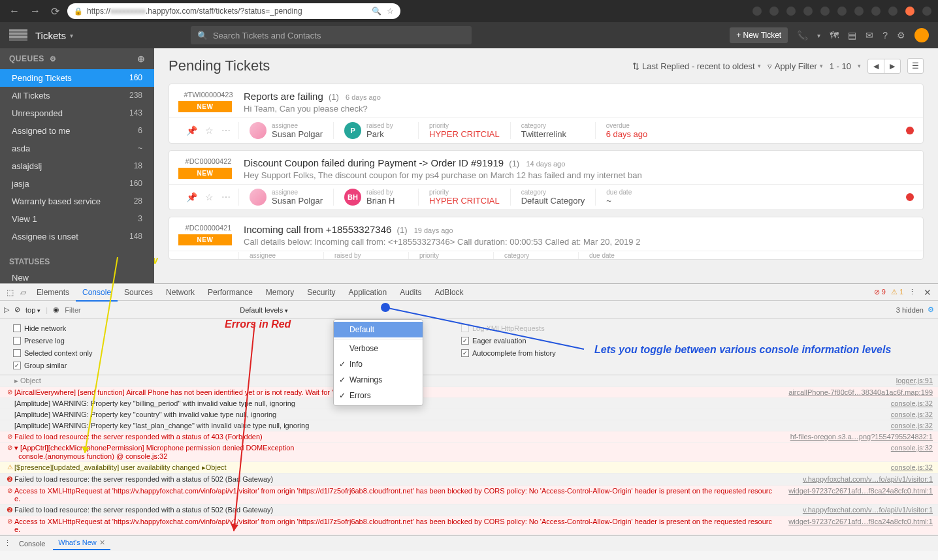 The image size is (938, 560). What do you see at coordinates (7, 309) in the screenshot?
I see `play-icon: ▷` at bounding box center [7, 309].